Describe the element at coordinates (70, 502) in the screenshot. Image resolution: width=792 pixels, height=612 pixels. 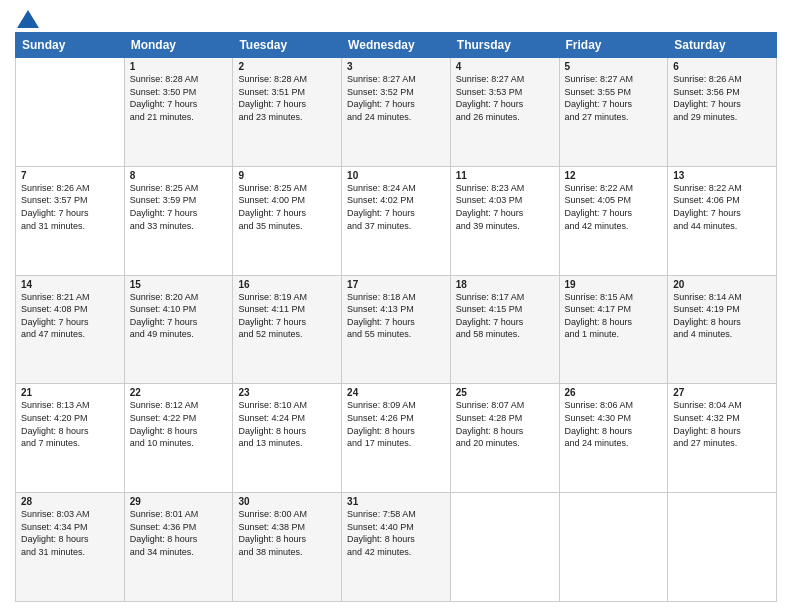
I see `day-number: 28` at that location.